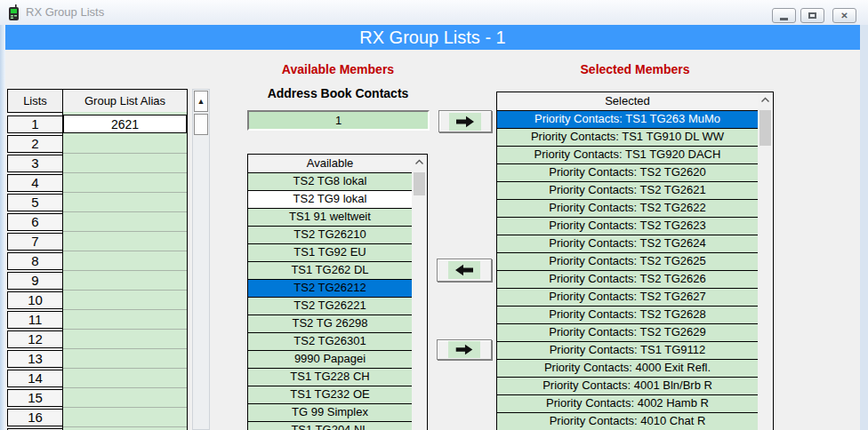 This screenshot has height=430, width=868. What do you see at coordinates (125, 101) in the screenshot?
I see `group-list-alias-column-header: Group List Alias` at bounding box center [125, 101].